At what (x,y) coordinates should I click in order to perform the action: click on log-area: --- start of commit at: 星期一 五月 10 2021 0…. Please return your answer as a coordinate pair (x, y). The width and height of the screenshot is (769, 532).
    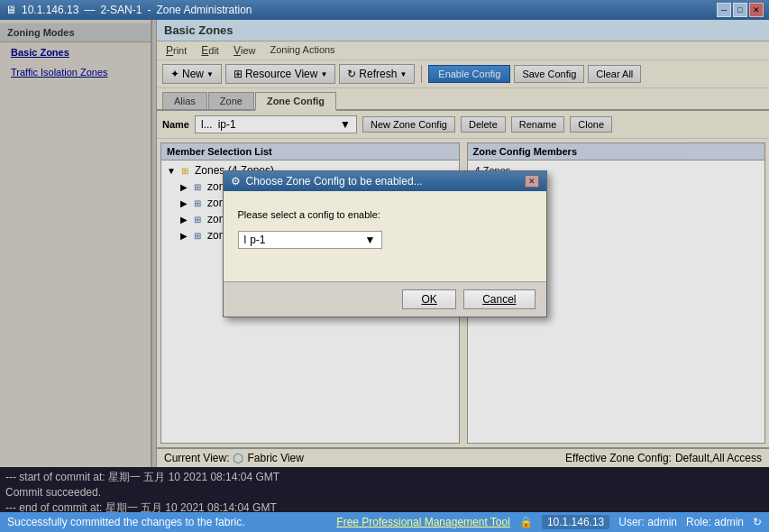
    Looking at the image, I should click on (384, 490).